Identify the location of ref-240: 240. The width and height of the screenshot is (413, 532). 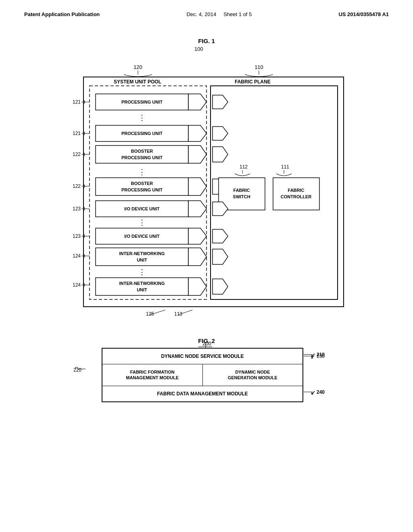
(321, 392).